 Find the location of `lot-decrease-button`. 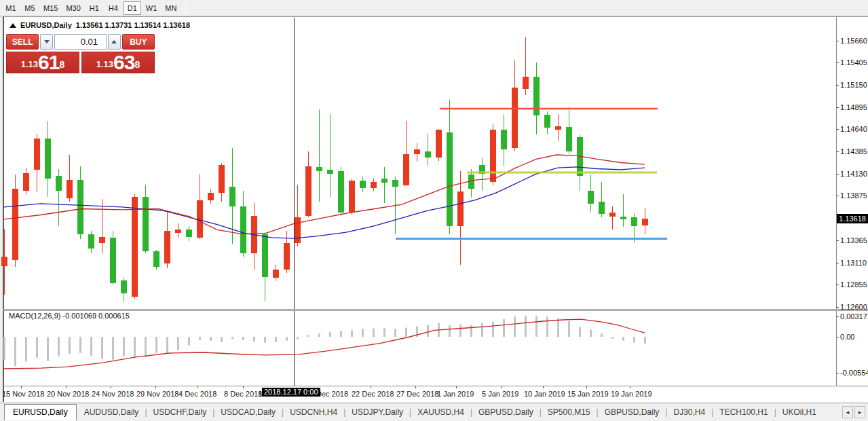

lot-decrease-button is located at coordinates (46, 42).